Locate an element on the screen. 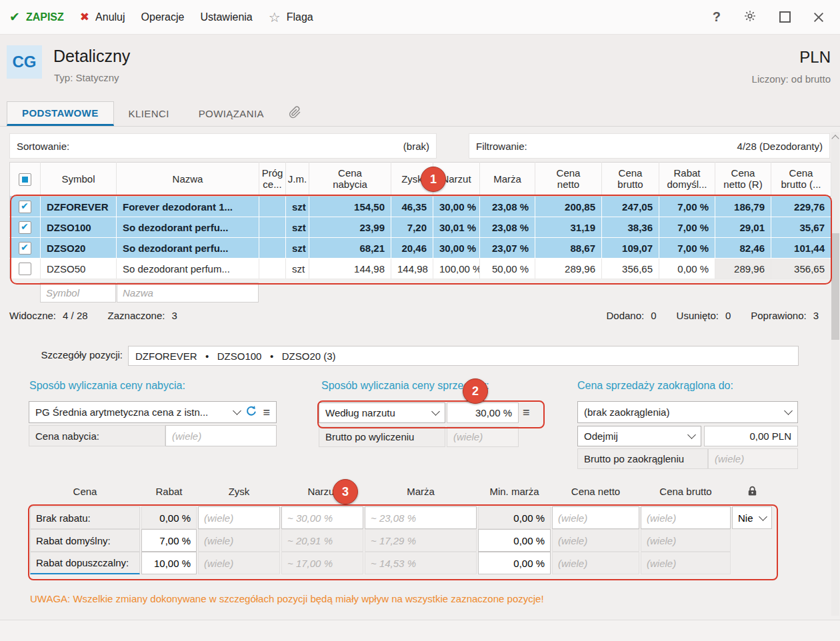 The width and height of the screenshot is (840, 641). pg-markup: ~ 17,00 % is located at coordinates (323, 563).